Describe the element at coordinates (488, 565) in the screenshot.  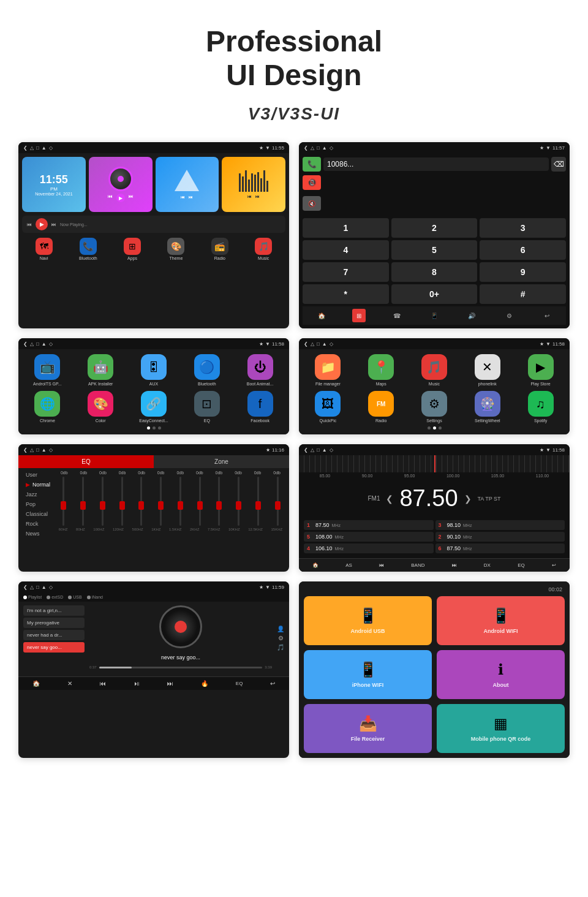
I see `radio-dx-btn: DX` at that location.